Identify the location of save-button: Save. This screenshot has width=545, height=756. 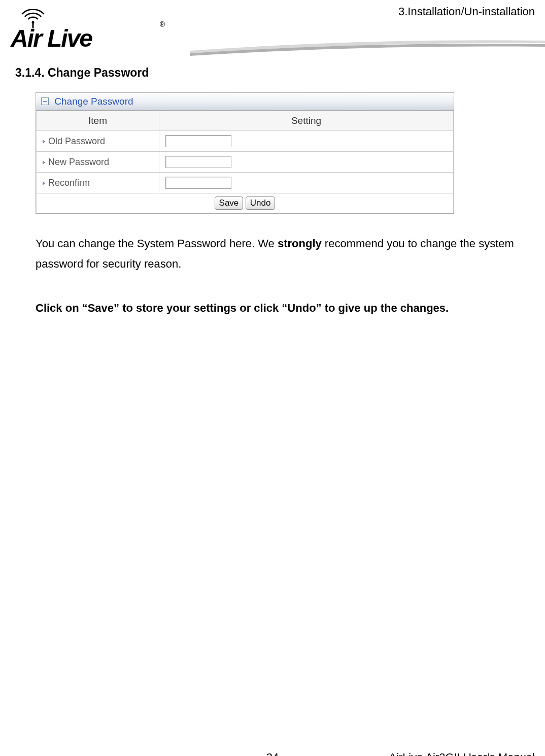
(229, 203).